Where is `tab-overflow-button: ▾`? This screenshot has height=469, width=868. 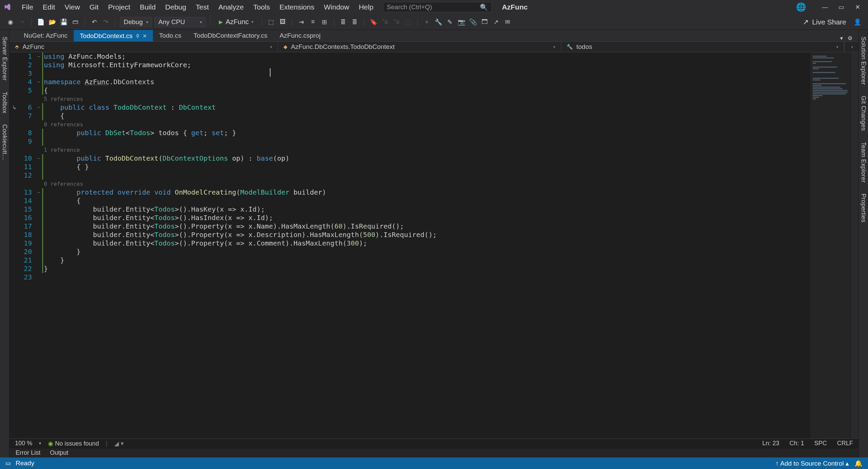
tab-overflow-button: ▾ is located at coordinates (841, 38).